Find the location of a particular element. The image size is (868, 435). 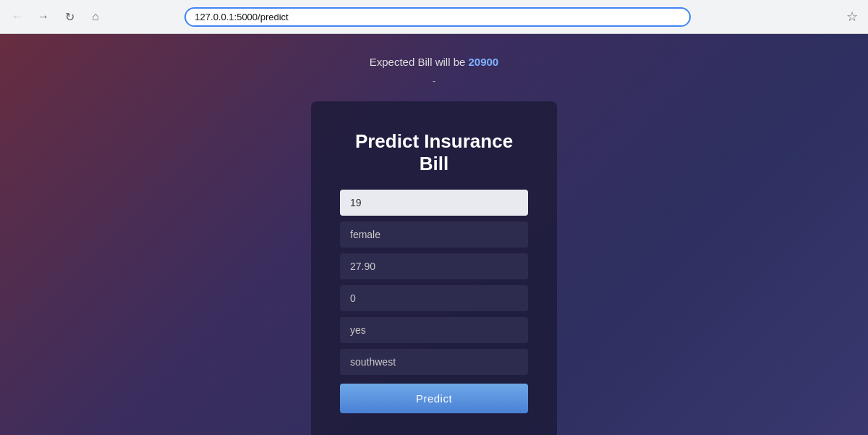

smoker-input is located at coordinates (434, 330).